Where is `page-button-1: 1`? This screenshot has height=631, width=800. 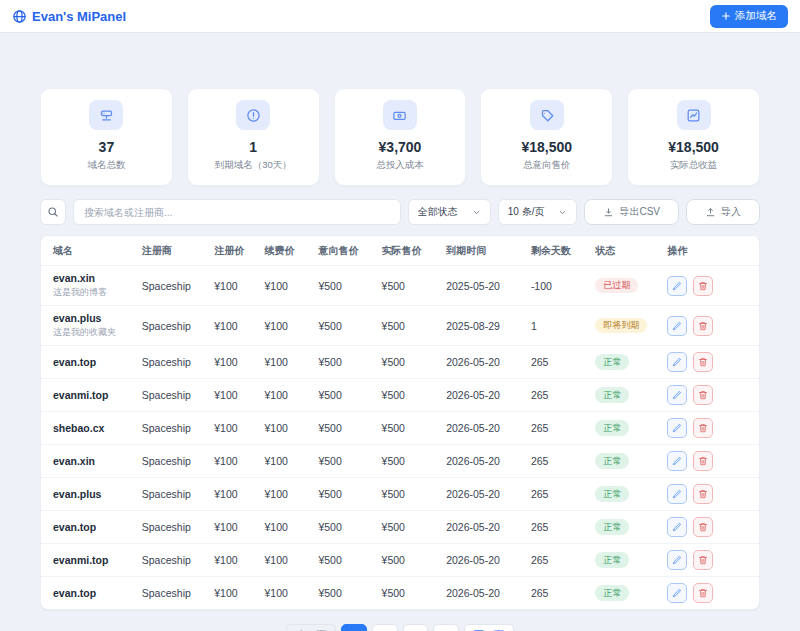
page-button-1: 1 is located at coordinates (354, 628).